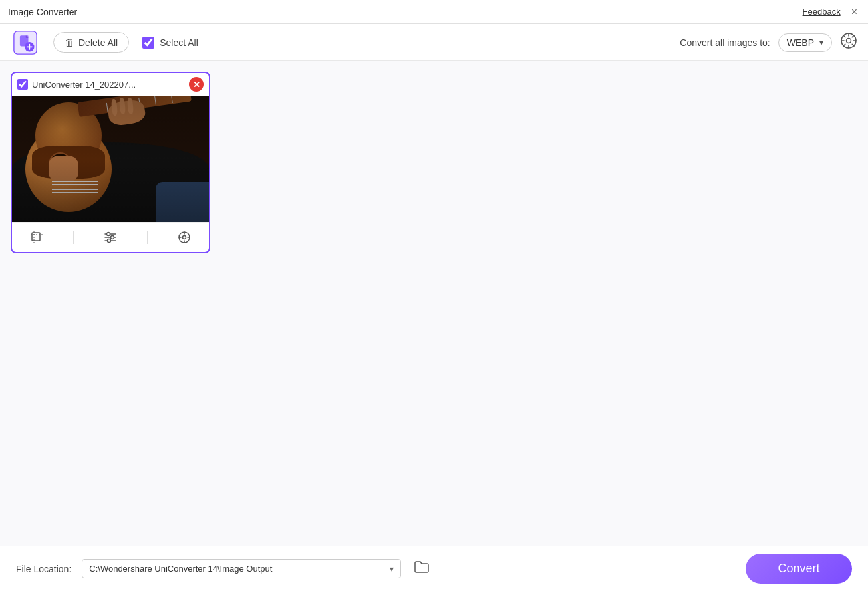 This screenshot has height=591, width=868. What do you see at coordinates (769, 43) in the screenshot?
I see `toolbar-right: Convert all images to: WEBP ▾` at bounding box center [769, 43].